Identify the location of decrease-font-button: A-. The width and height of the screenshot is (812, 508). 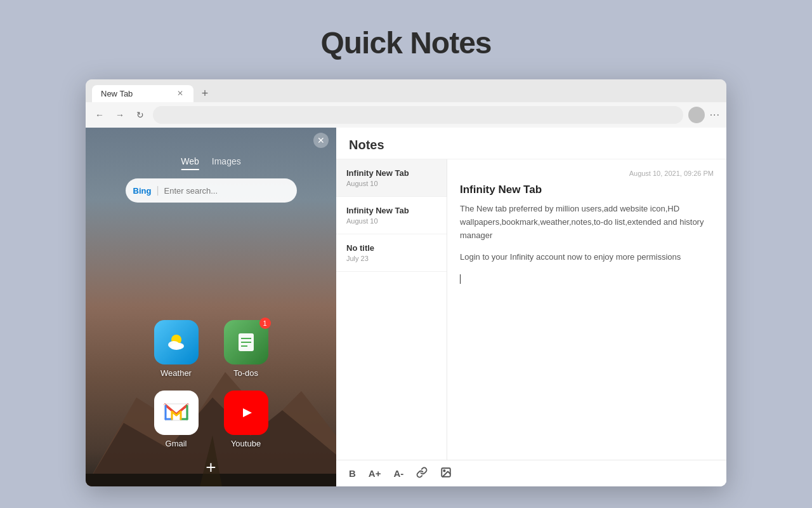
(398, 474).